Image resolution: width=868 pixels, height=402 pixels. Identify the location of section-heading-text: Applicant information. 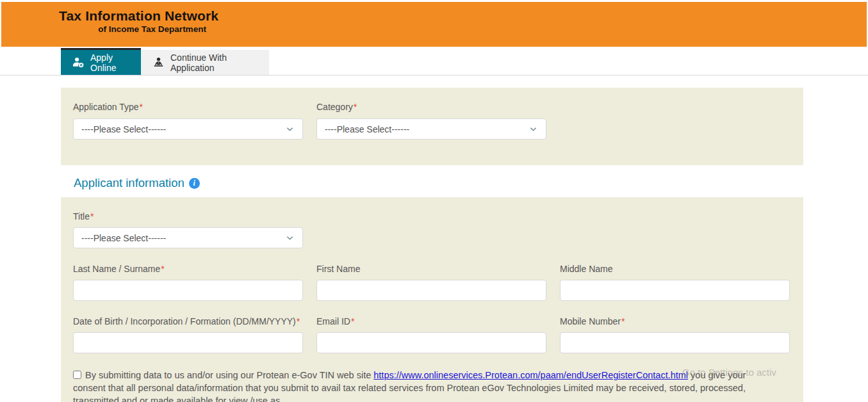
(129, 183).